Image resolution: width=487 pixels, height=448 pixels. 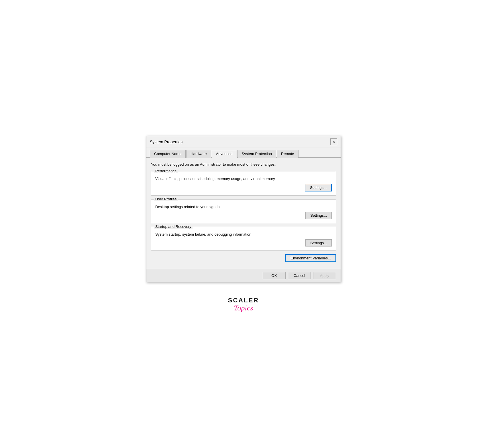 I want to click on apply-button: Apply, so click(x=325, y=276).